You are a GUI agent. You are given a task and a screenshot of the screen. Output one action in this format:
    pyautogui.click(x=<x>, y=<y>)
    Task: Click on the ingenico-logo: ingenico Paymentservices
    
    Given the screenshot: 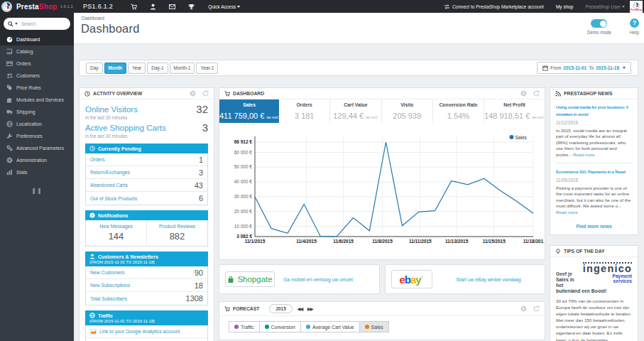 What is the action you would take?
    pyautogui.click(x=605, y=273)
    